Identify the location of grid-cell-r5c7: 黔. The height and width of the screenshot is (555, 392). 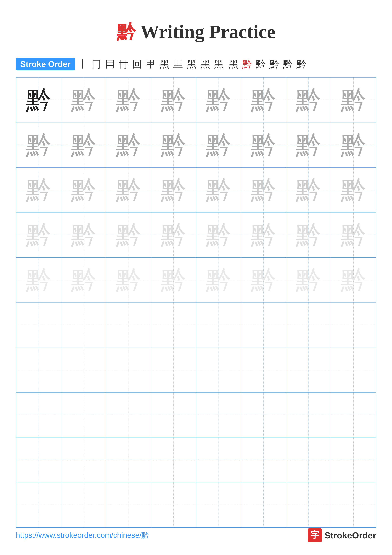
(308, 280).